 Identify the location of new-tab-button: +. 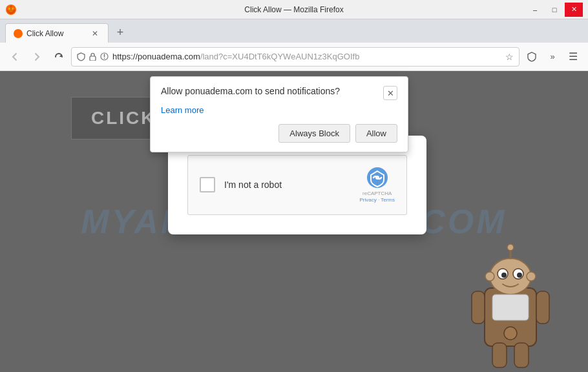
(120, 32).